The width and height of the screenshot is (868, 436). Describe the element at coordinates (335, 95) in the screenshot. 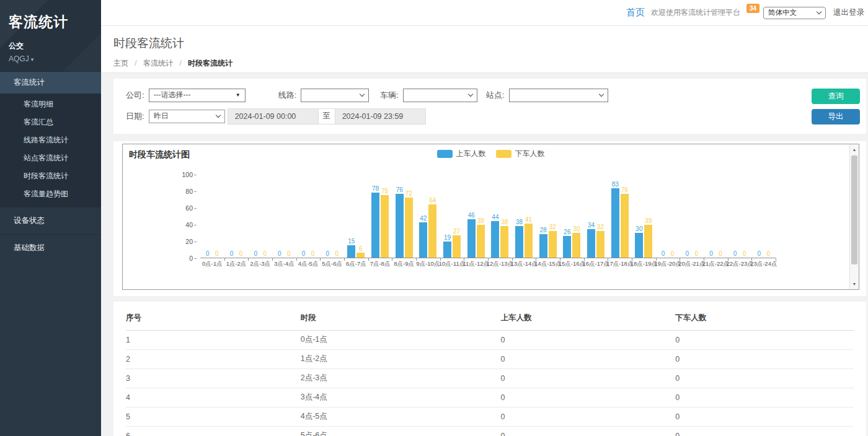

I see `line-select` at that location.